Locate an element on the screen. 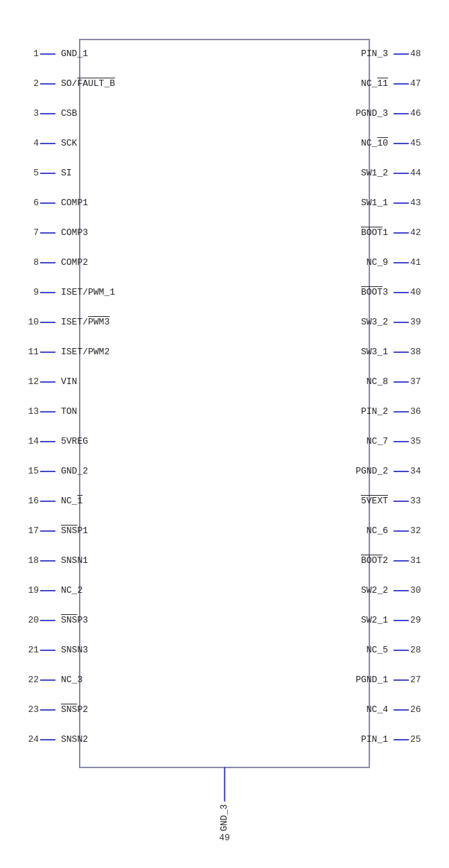  pin-row-left: 6COMP1 is located at coordinates (69, 202).